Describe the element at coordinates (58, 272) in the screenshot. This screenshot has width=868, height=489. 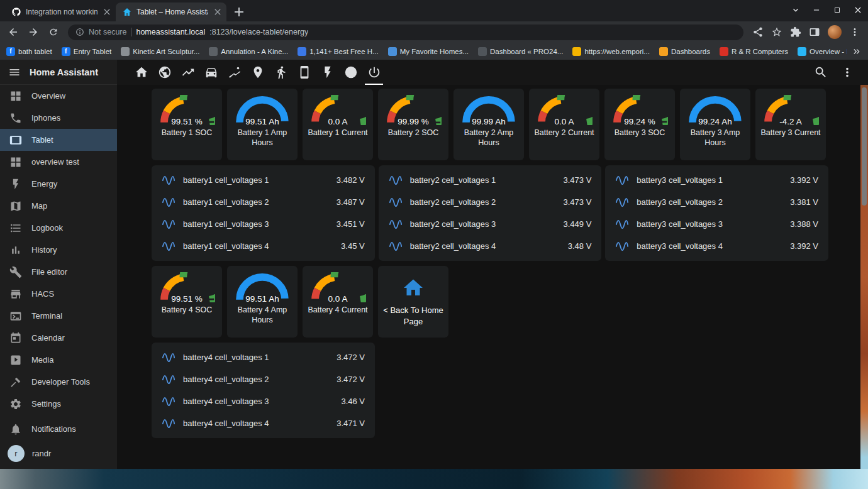
I see `sidebar-item-file-editor: File editor` at that location.